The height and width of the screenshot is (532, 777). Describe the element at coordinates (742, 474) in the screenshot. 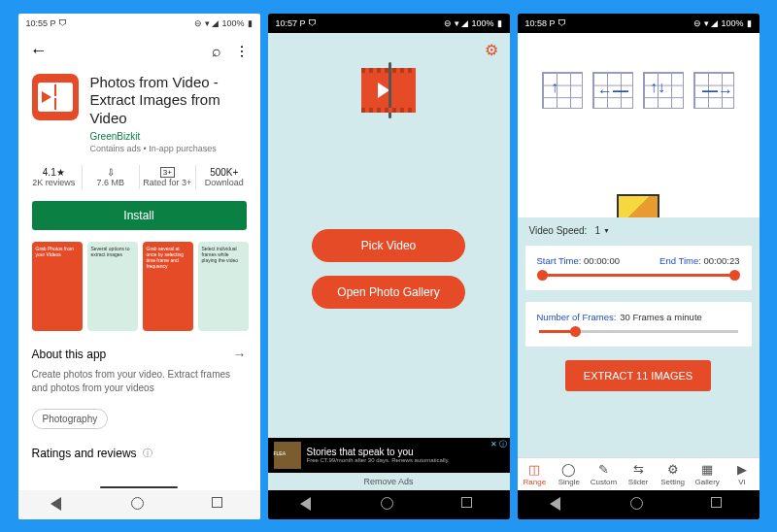

I see `tab-video: ▶Vi` at that location.